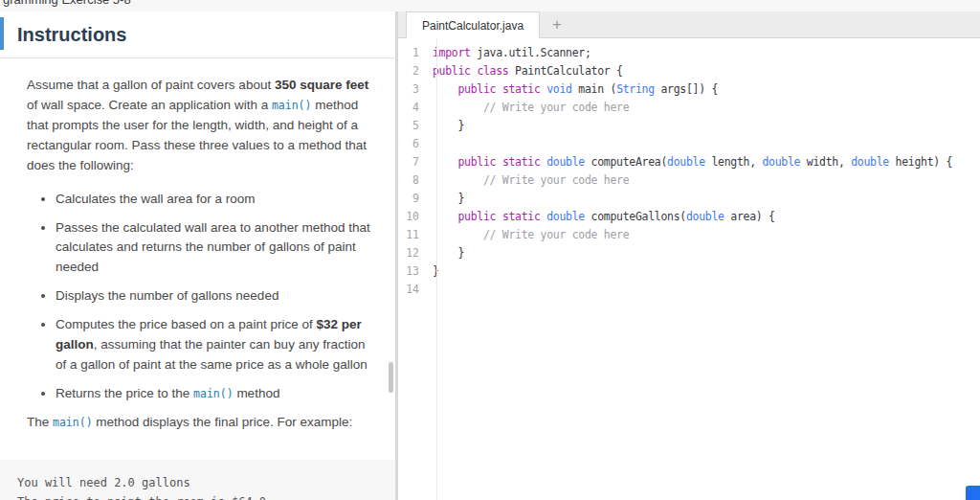 This screenshot has width=980, height=500. Describe the element at coordinates (689, 126) in the screenshot. I see `code-line: 5 }` at that location.